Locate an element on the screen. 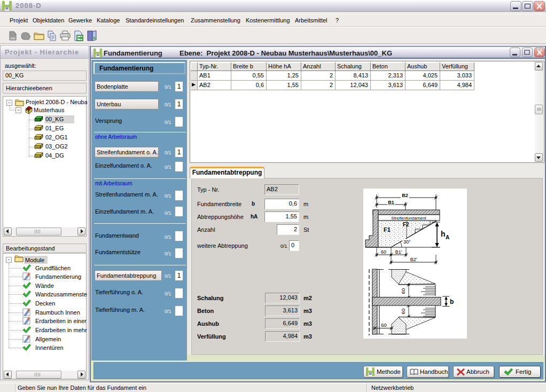 This screenshot has height=392, width=546. svg-text: B1' is located at coordinates (399, 252).